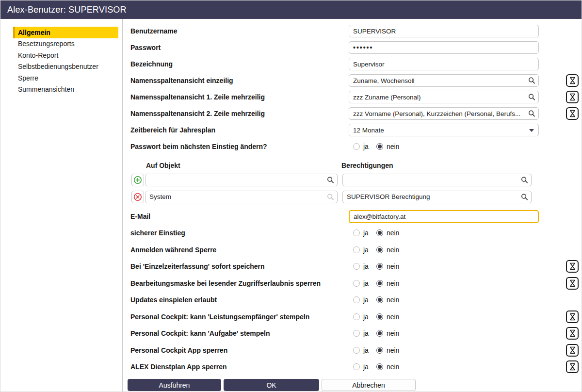 The height and width of the screenshot is (392, 582). I want to click on sidebar-item-selbstbedienungsbenutzer: Selbstbedienungsbenutzer, so click(66, 67).